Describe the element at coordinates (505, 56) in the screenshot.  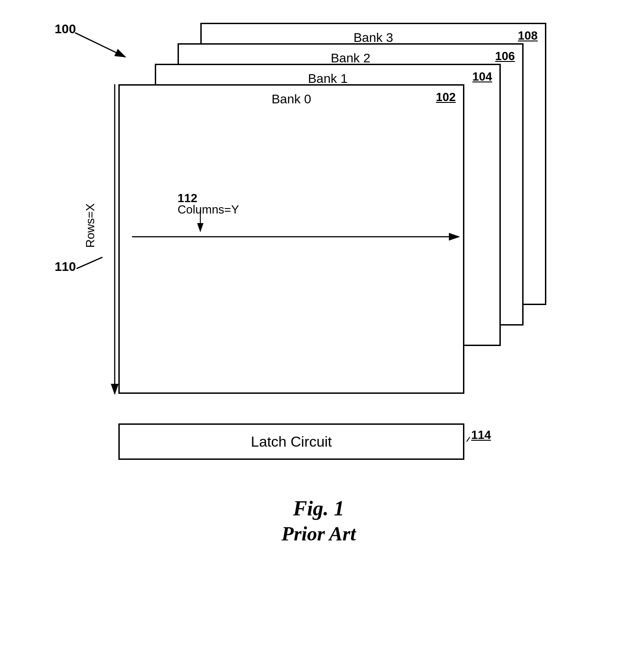
I see `bank2-ref: 106` at that location.